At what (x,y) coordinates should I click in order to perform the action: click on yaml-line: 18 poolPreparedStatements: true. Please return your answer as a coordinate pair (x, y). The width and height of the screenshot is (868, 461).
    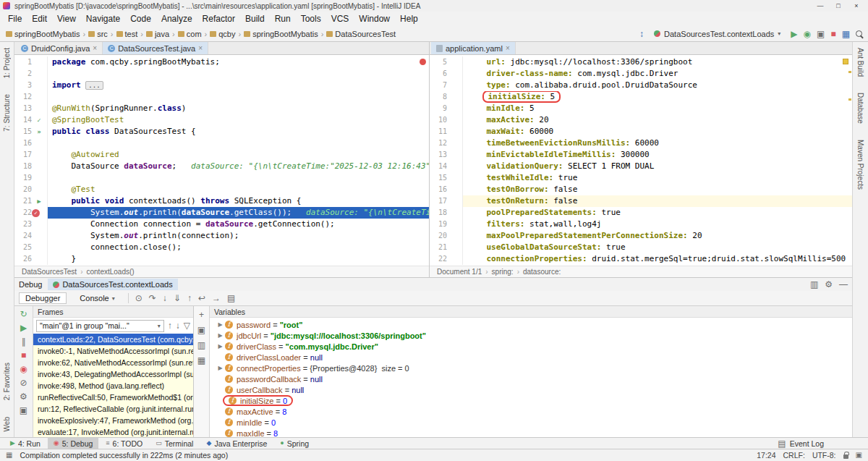
    Looking at the image, I should click on (641, 213).